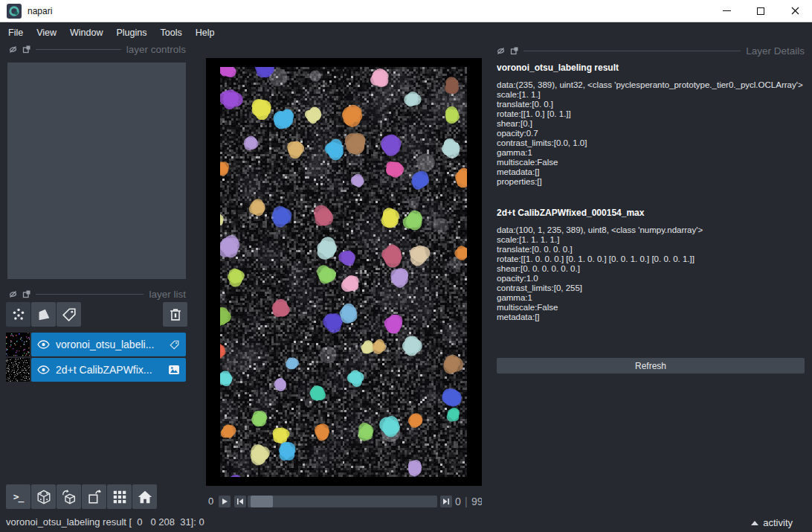 The height and width of the screenshot is (532, 812). Describe the element at coordinates (406, 33) in the screenshot. I see `menu-bar: File View Window Plugins Tools Help` at that location.